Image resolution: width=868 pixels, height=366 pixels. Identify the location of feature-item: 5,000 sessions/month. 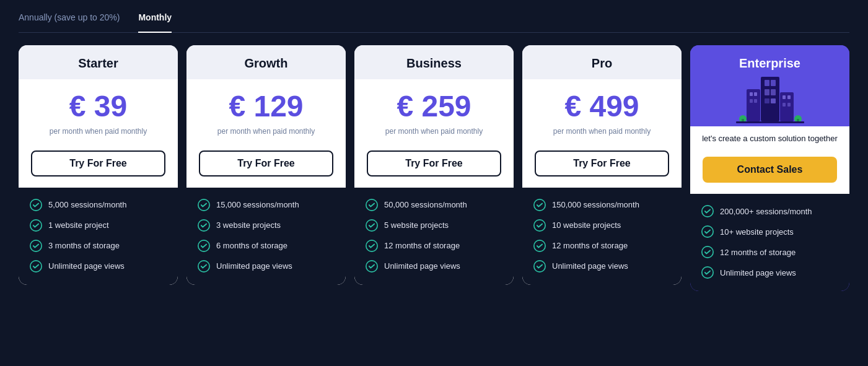
(98, 205).